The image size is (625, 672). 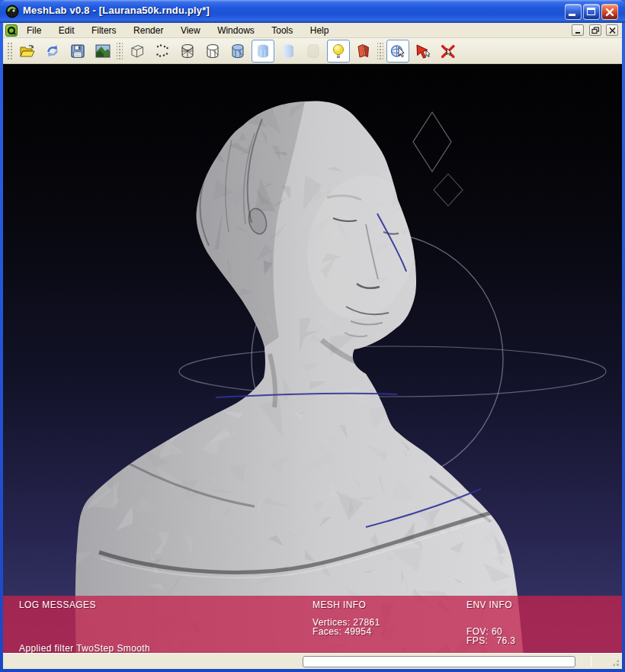 What do you see at coordinates (103, 51) in the screenshot?
I see `snapshot-icon` at bounding box center [103, 51].